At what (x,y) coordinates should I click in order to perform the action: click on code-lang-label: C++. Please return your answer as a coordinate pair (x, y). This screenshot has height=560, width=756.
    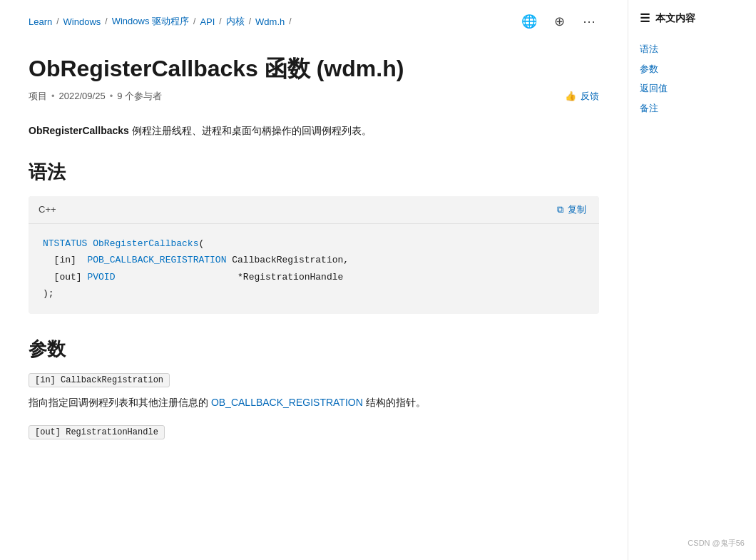
    Looking at the image, I should click on (47, 210).